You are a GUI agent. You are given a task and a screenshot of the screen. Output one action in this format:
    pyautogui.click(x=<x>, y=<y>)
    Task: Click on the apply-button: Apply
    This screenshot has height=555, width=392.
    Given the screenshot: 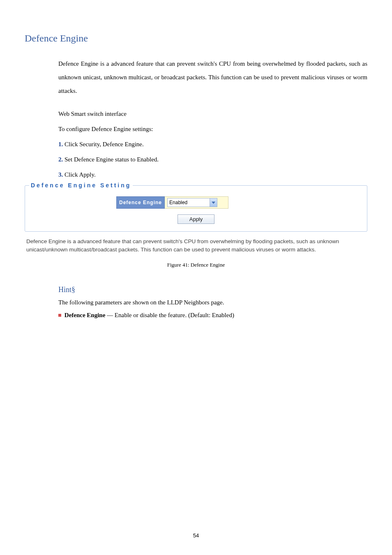 What is the action you would take?
    pyautogui.click(x=196, y=219)
    